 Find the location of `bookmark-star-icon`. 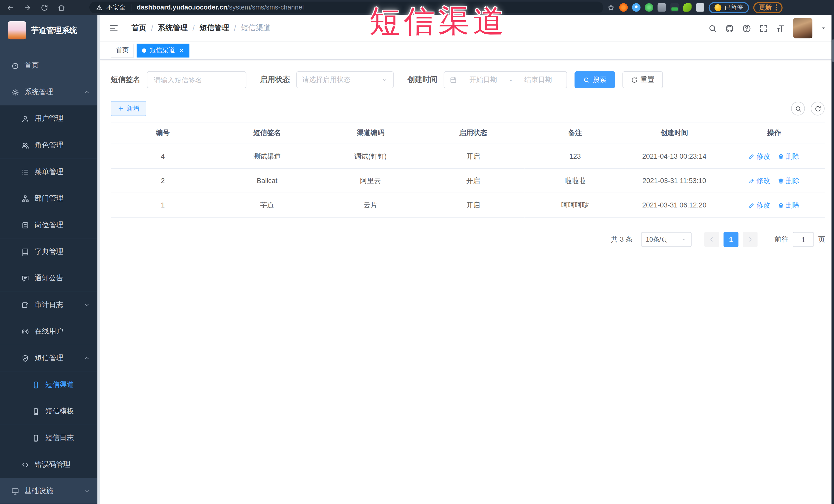

bookmark-star-icon is located at coordinates (611, 7).